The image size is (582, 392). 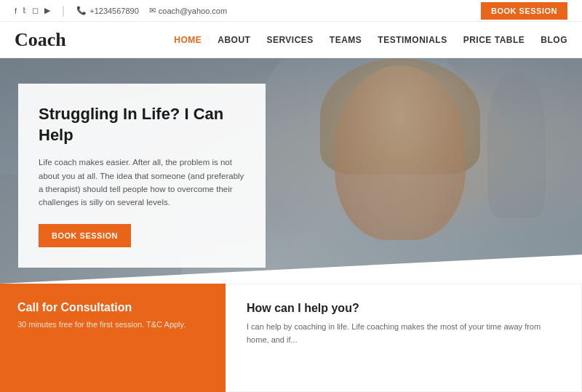 What do you see at coordinates (47, 10) in the screenshot?
I see `youtube-icon: ▶` at bounding box center [47, 10].